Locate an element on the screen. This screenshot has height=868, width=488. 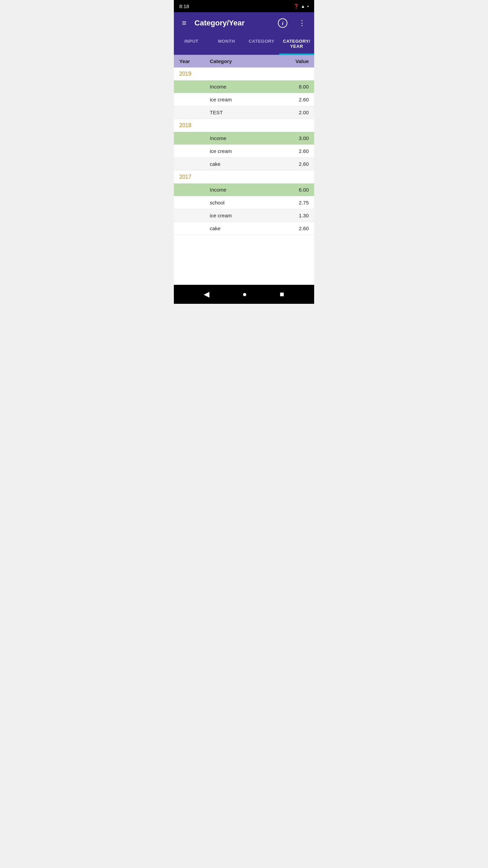
table-content: 2019Income8.00ice cream2.60TEST2.002018I… is located at coordinates (244, 176).